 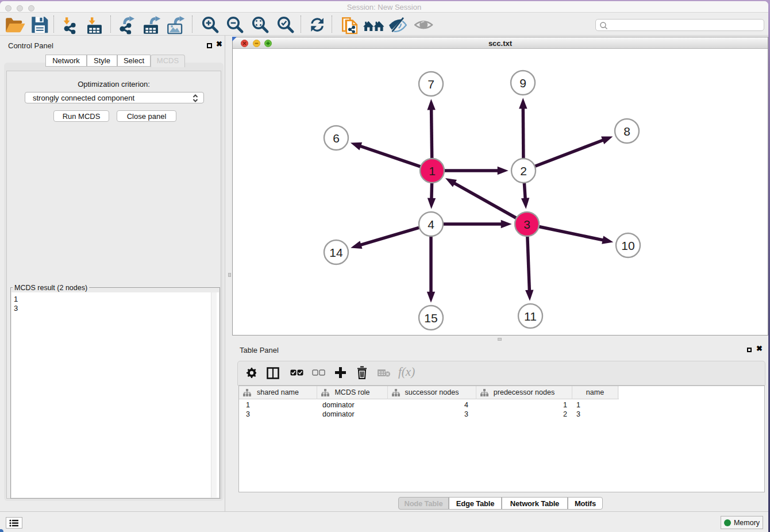 I want to click on svg-text: 10, so click(x=627, y=246).